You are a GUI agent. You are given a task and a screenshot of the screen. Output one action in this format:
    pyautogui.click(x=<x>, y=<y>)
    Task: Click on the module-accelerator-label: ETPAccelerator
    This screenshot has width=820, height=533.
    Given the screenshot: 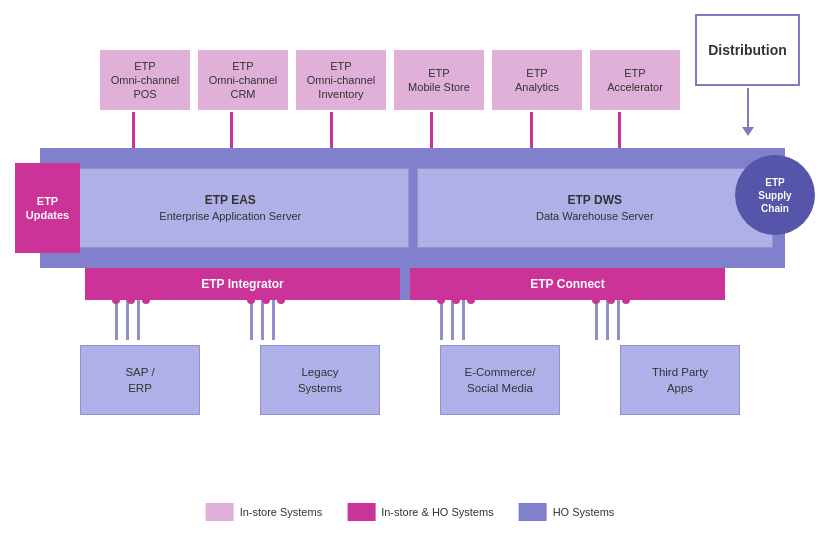 What is the action you would take?
    pyautogui.click(x=635, y=80)
    